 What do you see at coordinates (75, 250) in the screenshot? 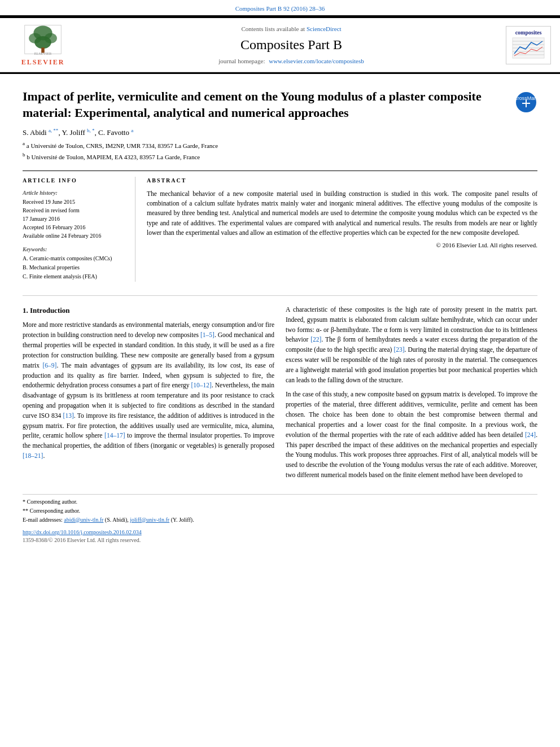
I see `keywords-label: Keywords:` at bounding box center [75, 250].